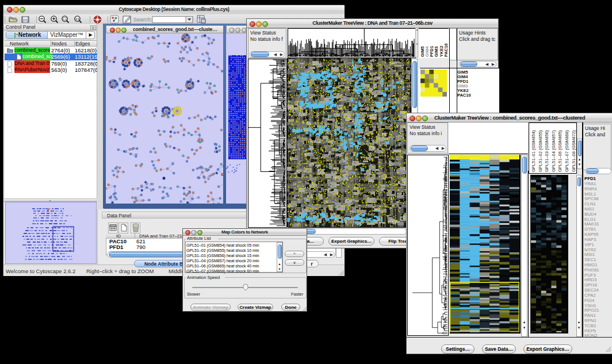 This screenshot has height=364, width=612. Describe the element at coordinates (591, 285) in the screenshot. I see `svg-text: GPI16` at that location.